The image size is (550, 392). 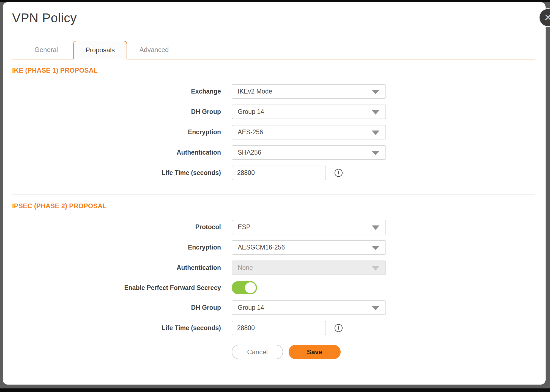 What do you see at coordinates (273, 152) in the screenshot?
I see `ike-authentication-row: Authentication SHA256` at bounding box center [273, 152].